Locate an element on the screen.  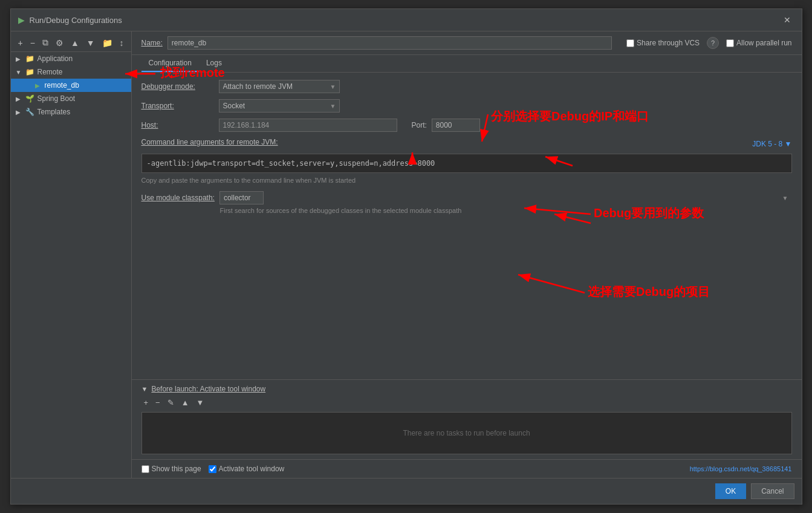
sidebar-item-templates-label: Templates is located at coordinates (54, 112).